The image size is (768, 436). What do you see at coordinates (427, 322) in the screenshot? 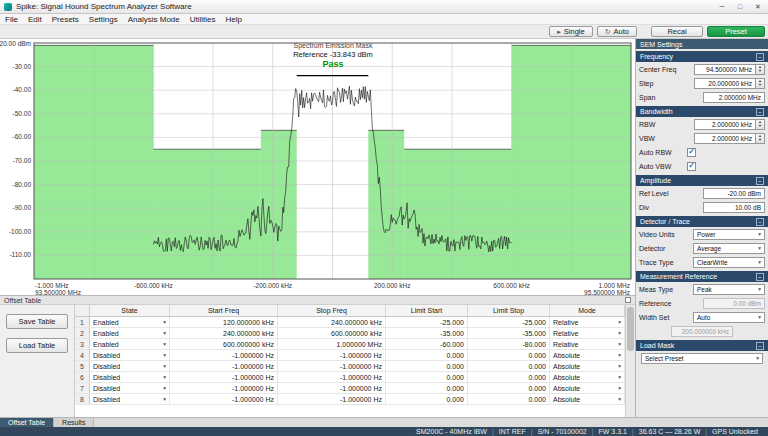
I see `limit-start-cell: -25.000` at bounding box center [427, 322].